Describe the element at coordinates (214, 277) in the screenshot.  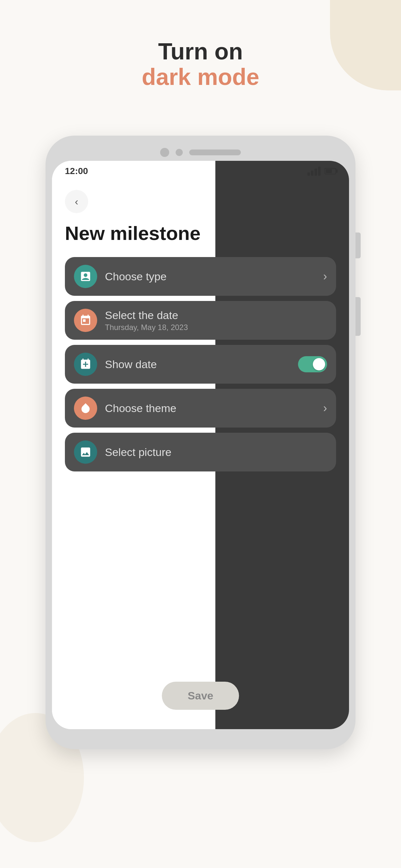
I see `choose-type-label: Choose type` at that location.